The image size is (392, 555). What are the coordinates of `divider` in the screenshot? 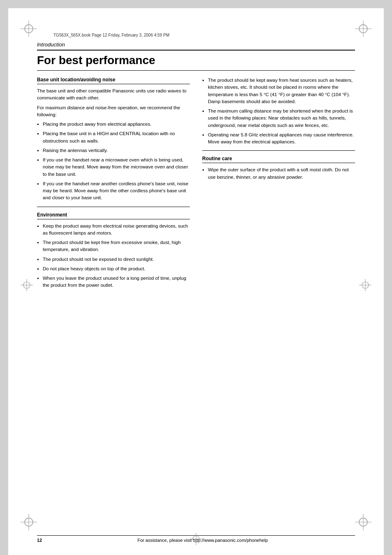 It's located at (113, 207).